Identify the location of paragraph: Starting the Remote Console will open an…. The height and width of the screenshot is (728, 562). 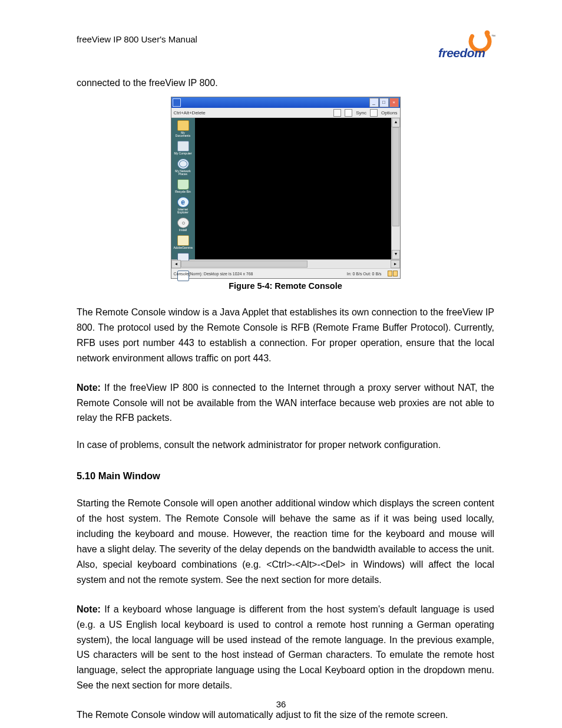
(285, 541).